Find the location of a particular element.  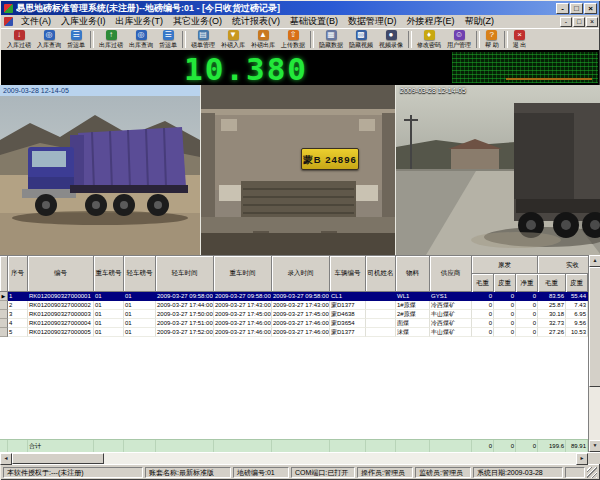

table-row: 2RK012009032700000201012009-03-27 17:44:… is located at coordinates (300, 306).